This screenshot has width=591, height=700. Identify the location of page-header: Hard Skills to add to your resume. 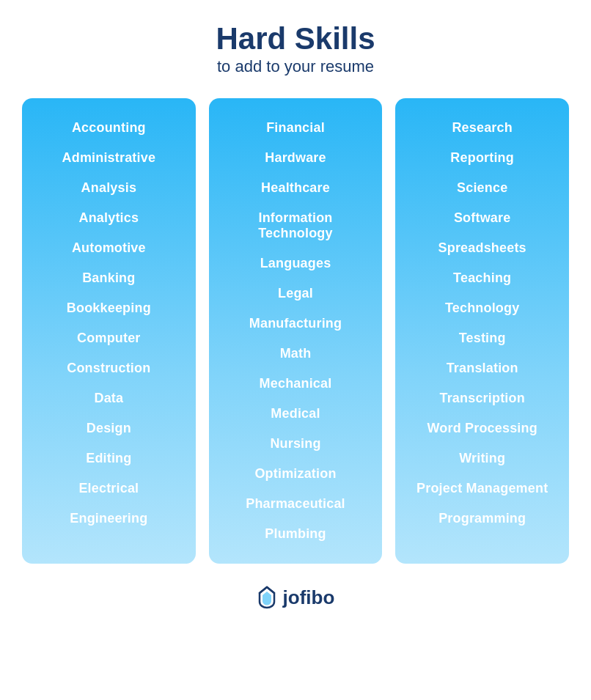
(295, 45).